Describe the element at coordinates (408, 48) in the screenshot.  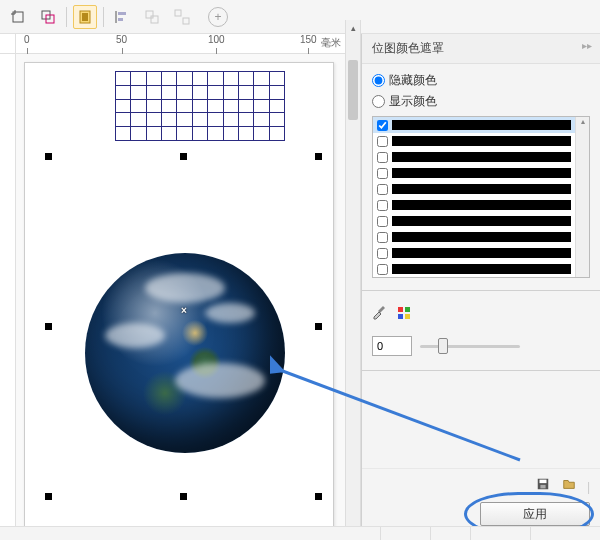
I see `panel-title-label: 位图颜色遮罩` at that location.